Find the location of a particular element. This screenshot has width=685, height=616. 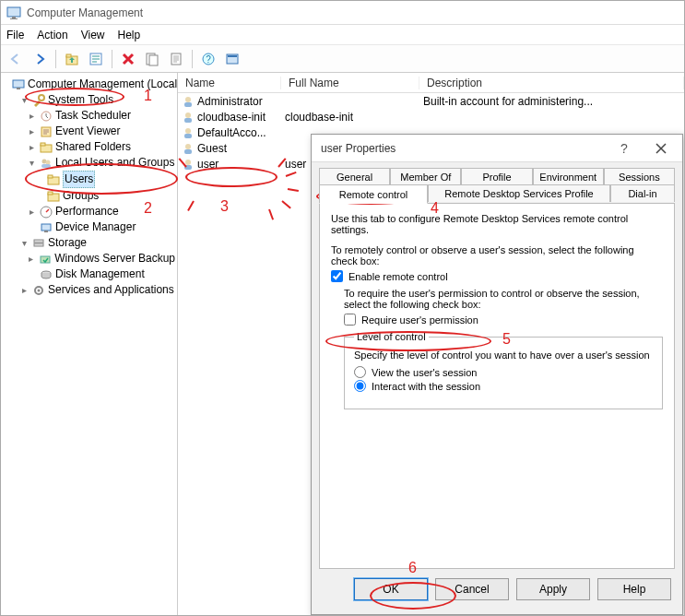

tree-local-users-groups: ▾Local Users and Groups is located at coordinates (101, 162).